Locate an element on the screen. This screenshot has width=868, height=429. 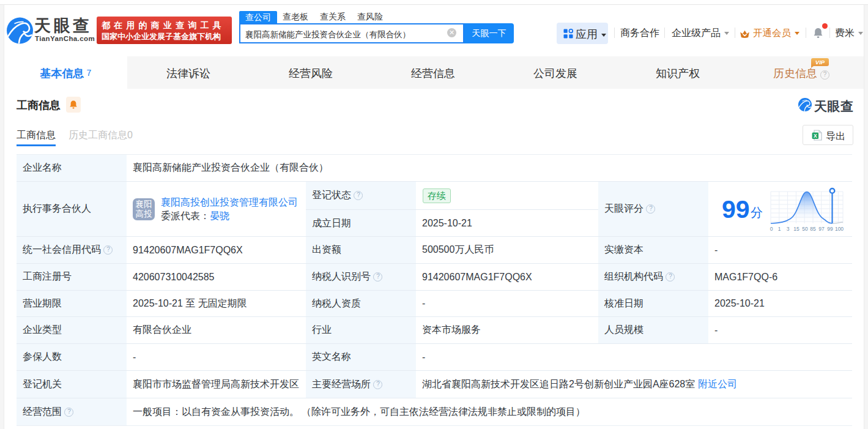
svg-text: 50 is located at coordinates (805, 229).